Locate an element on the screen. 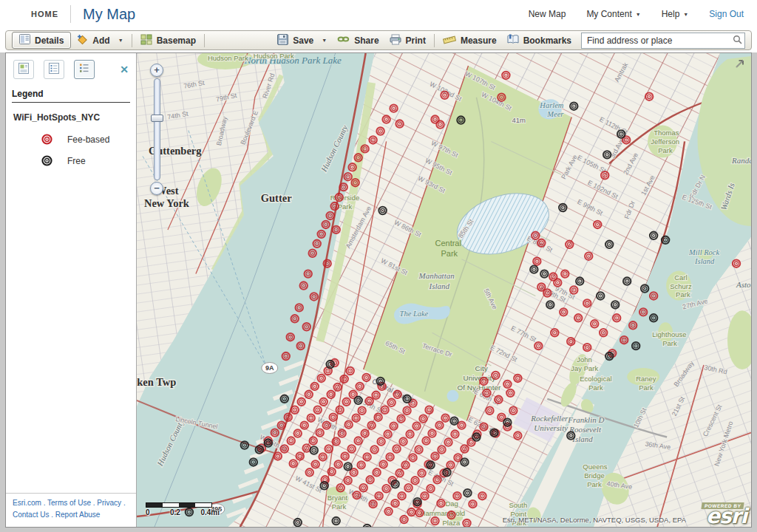  nav-help: Help▼ is located at coordinates (676, 14).